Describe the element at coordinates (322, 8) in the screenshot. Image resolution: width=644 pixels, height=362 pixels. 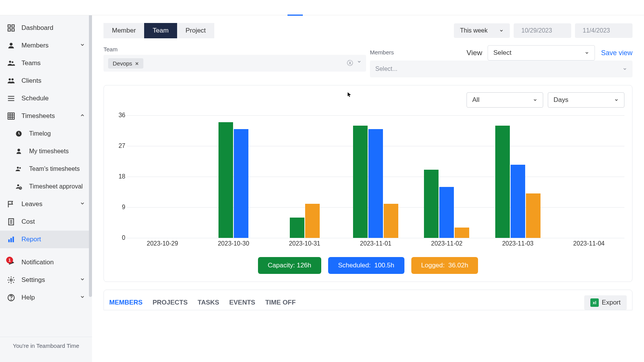
I see `topbar` at that location.